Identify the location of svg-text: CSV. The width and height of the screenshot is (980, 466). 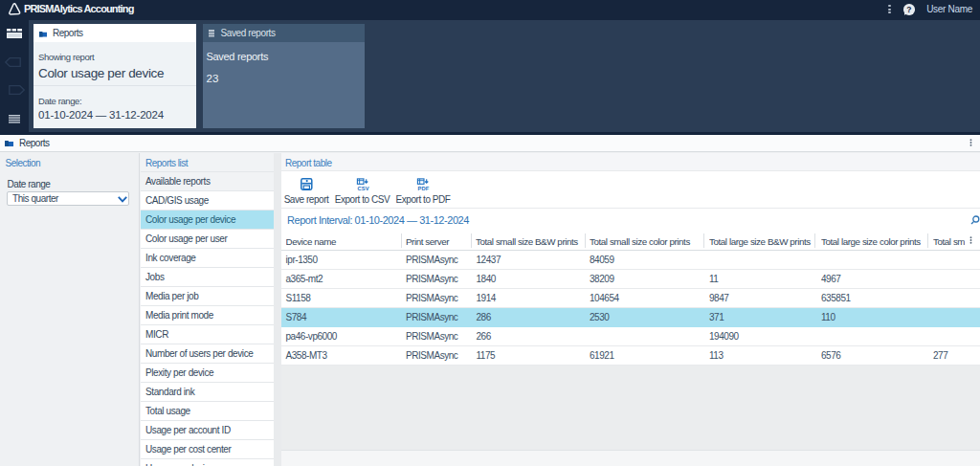
(363, 188).